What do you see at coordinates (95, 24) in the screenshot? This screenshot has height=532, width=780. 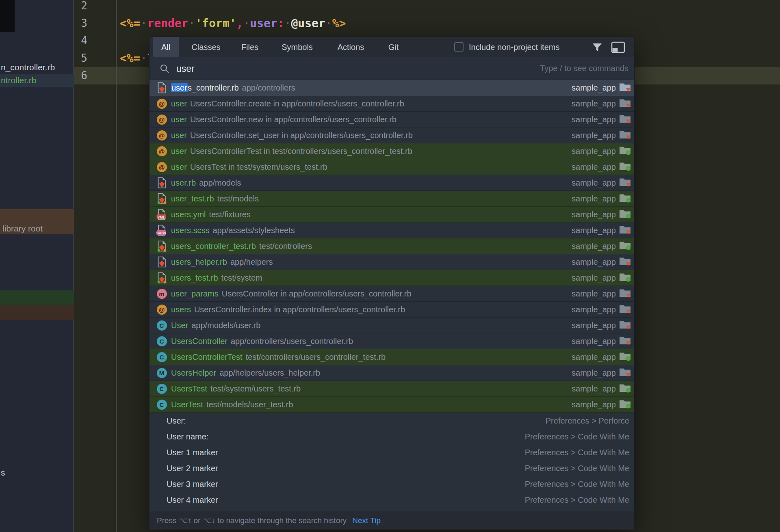 I see `line-number: 3` at bounding box center [95, 24].